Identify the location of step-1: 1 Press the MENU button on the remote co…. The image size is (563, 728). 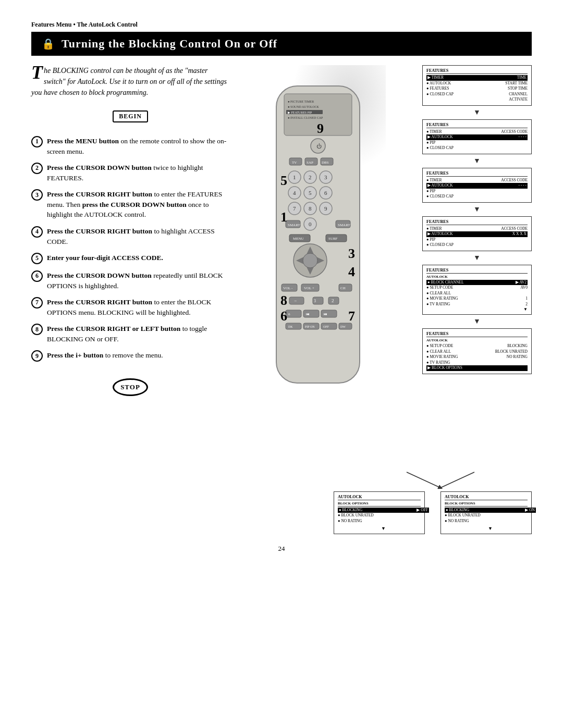
(130, 146).